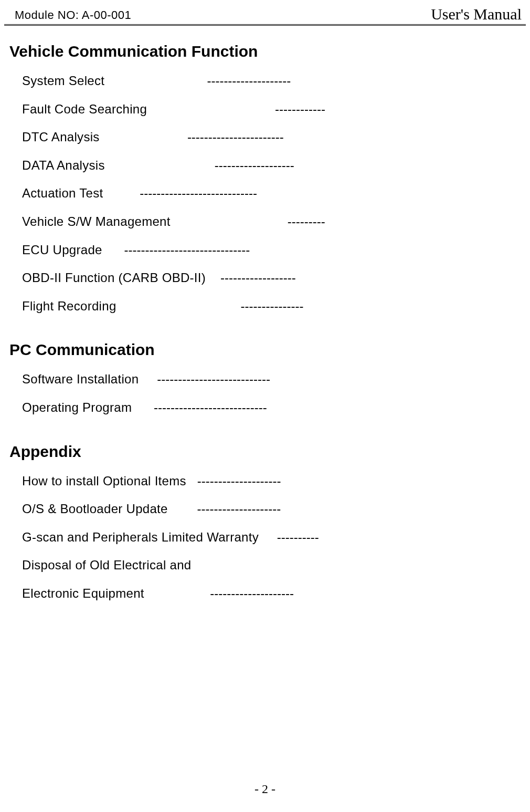 Image resolution: width=530 pixels, height=812 pixels. Describe the element at coordinates (270, 565) in the screenshot. I see `toc-item: Disposal of Old Electrical and` at that location.